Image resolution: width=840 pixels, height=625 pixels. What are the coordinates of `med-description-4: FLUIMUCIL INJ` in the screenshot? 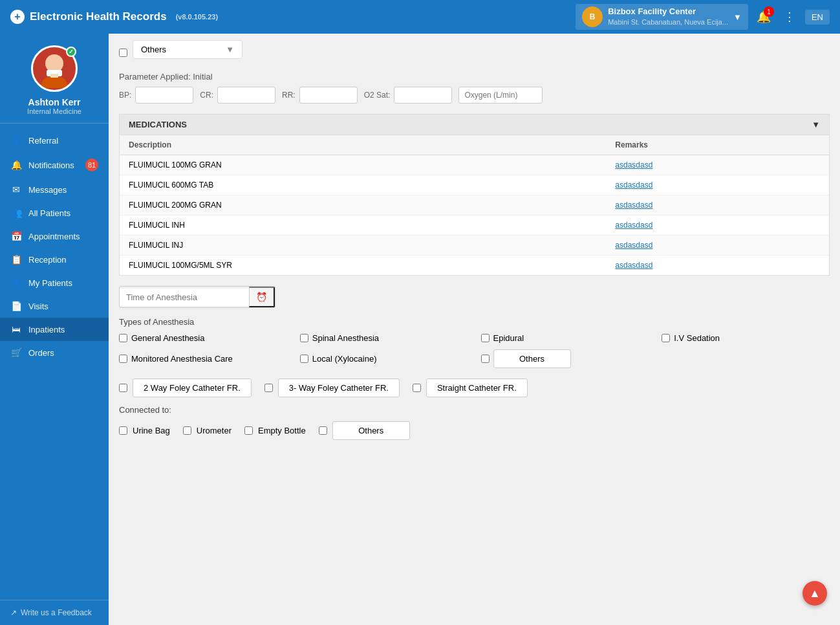 It's located at (363, 246).